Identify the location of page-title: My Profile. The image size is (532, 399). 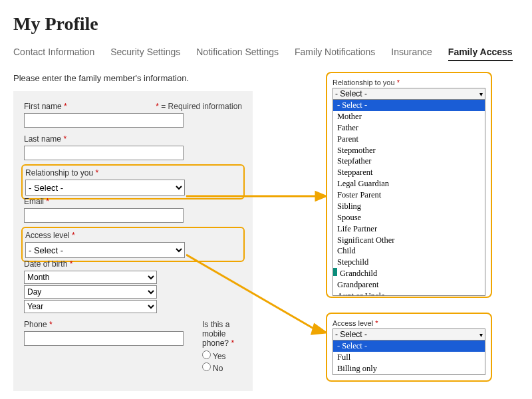
(266, 24).